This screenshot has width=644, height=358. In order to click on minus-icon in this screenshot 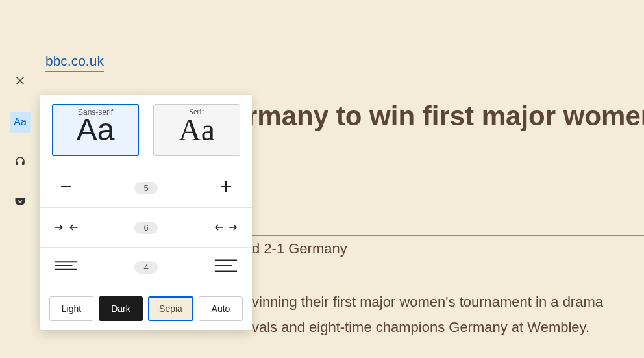, I will do `click(66, 188)`.